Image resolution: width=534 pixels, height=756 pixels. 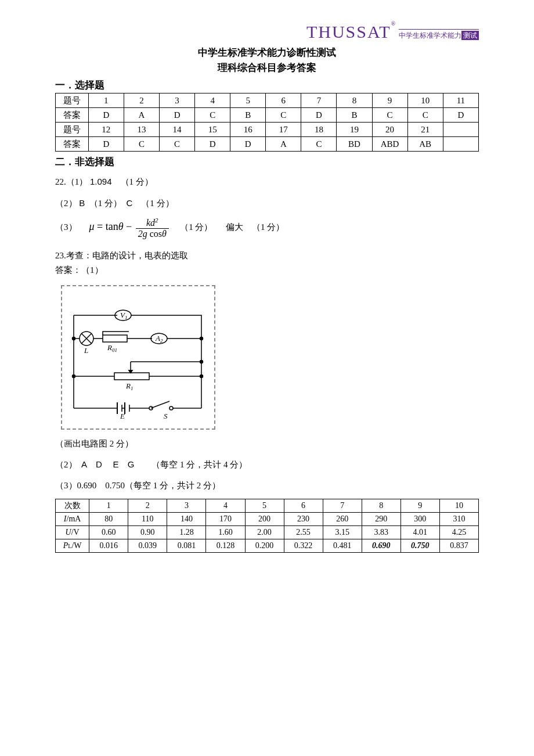 I want to click on table-row: 答案 DADCBCDBCCD, so click(x=267, y=115).